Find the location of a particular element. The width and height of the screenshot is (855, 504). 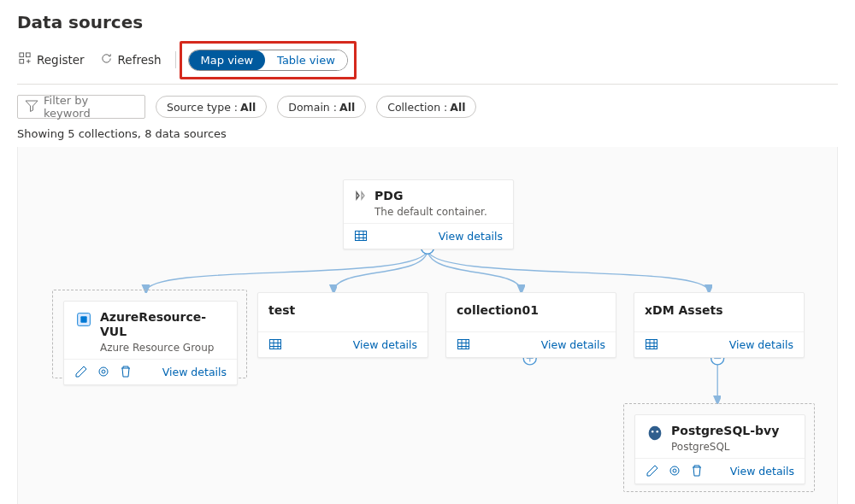

node-subtitle: PostgreSQL is located at coordinates (725, 447).